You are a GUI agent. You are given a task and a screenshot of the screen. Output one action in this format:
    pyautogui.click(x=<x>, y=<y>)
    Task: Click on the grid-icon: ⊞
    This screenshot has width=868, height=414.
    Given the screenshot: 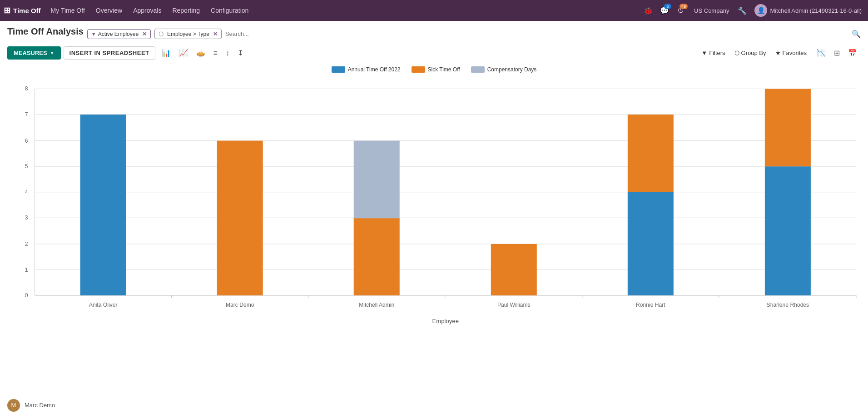 What is the action you would take?
    pyautogui.click(x=7, y=10)
    